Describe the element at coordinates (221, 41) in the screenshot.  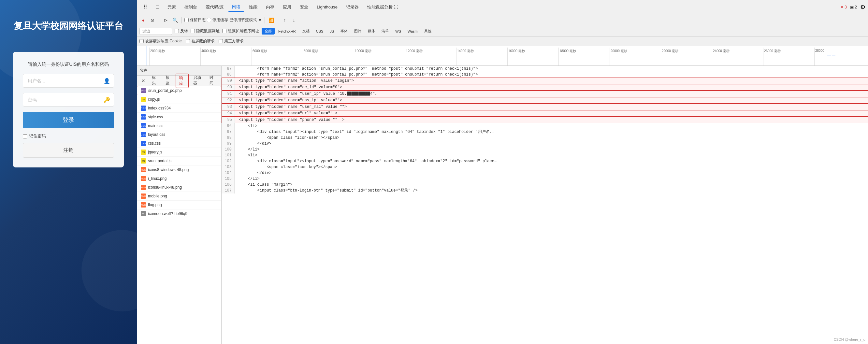
I see `third-party-checkbox` at that location.